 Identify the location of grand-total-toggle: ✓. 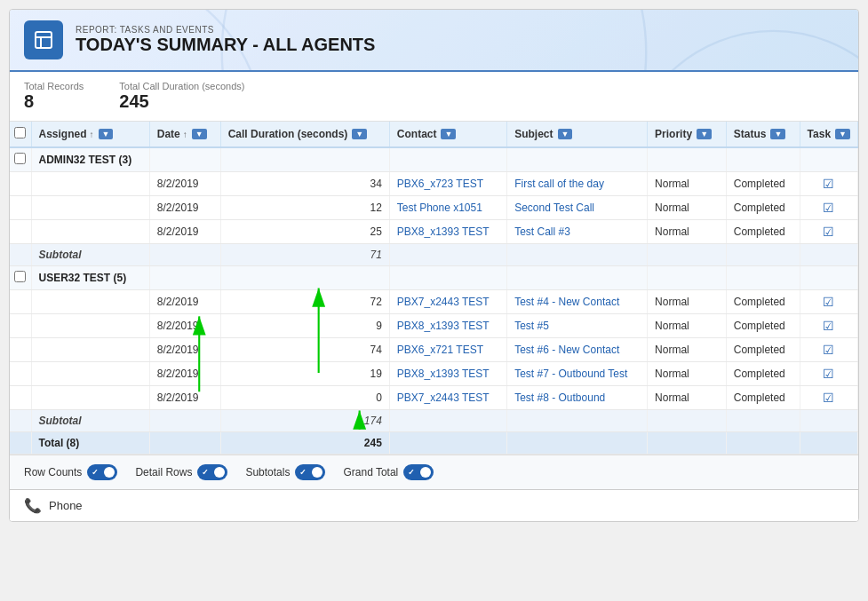
(418, 472).